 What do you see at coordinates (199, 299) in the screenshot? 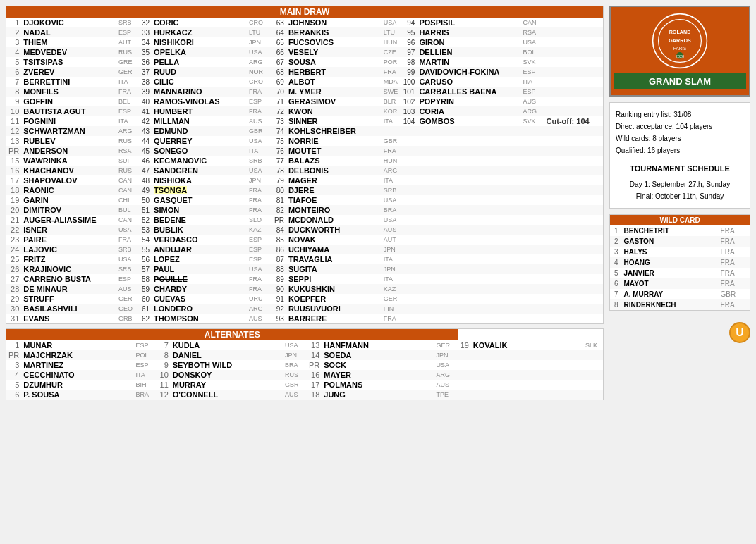
I see `player2: CUEVAS` at bounding box center [199, 299].